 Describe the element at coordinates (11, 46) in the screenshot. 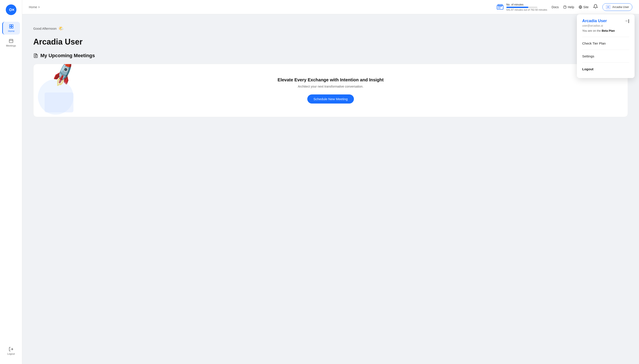

I see `sidebar-item-meetings-label: Meetings` at that location.